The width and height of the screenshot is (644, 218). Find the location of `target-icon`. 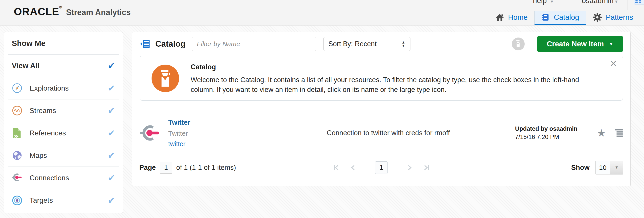

target-icon is located at coordinates (17, 200).